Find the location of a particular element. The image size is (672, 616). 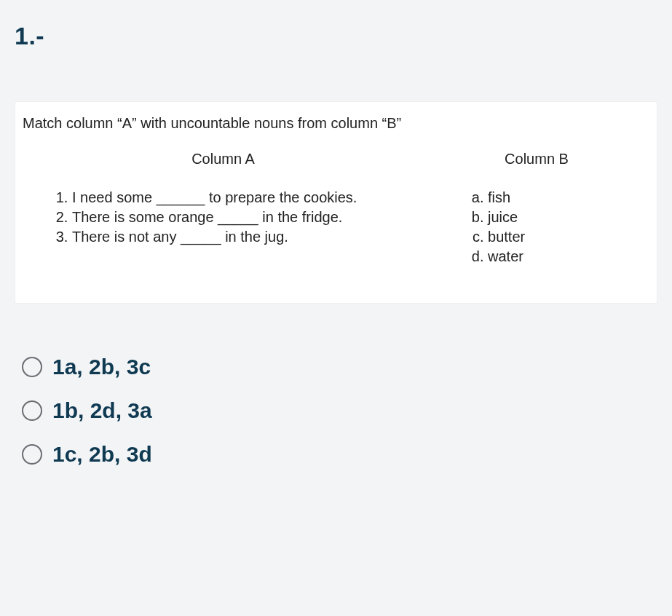

answer-label: 1c, 2b, 3d is located at coordinates (102, 454).